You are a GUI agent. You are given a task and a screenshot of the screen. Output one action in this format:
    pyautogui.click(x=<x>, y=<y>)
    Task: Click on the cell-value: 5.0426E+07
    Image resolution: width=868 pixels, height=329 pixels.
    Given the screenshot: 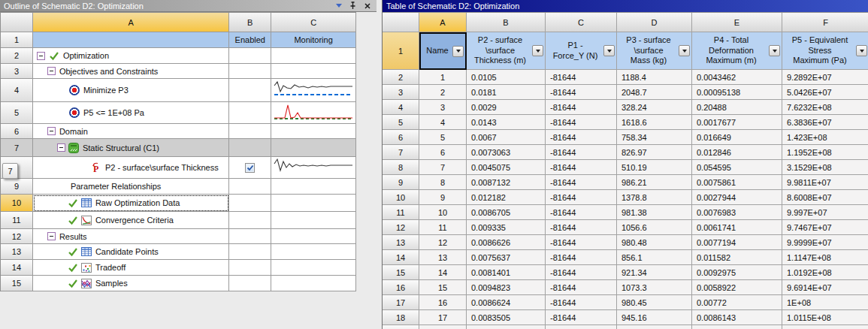 What is the action you would take?
    pyautogui.click(x=825, y=92)
    